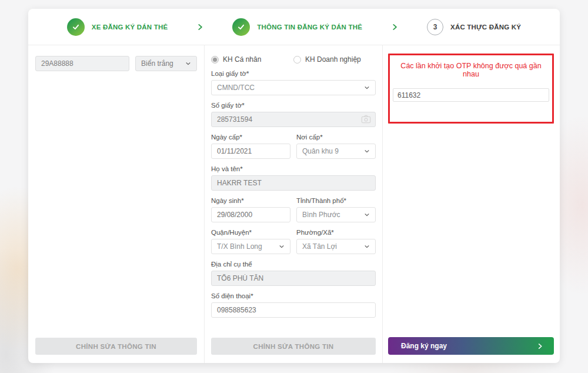 The image size is (588, 373). I want to click on issue-place-value: Quân khu 9, so click(320, 151).